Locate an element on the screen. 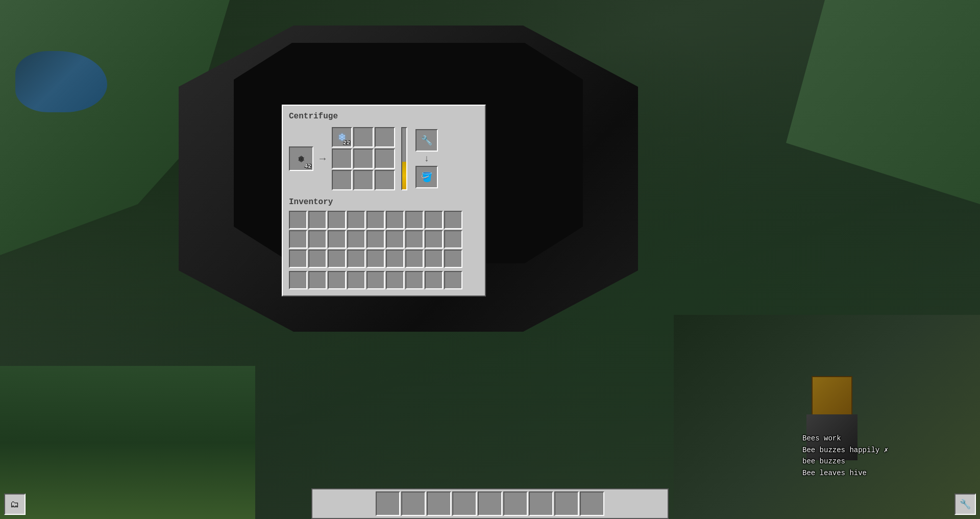  side-output-area: 🔧 ↓ 🪣 is located at coordinates (427, 159).